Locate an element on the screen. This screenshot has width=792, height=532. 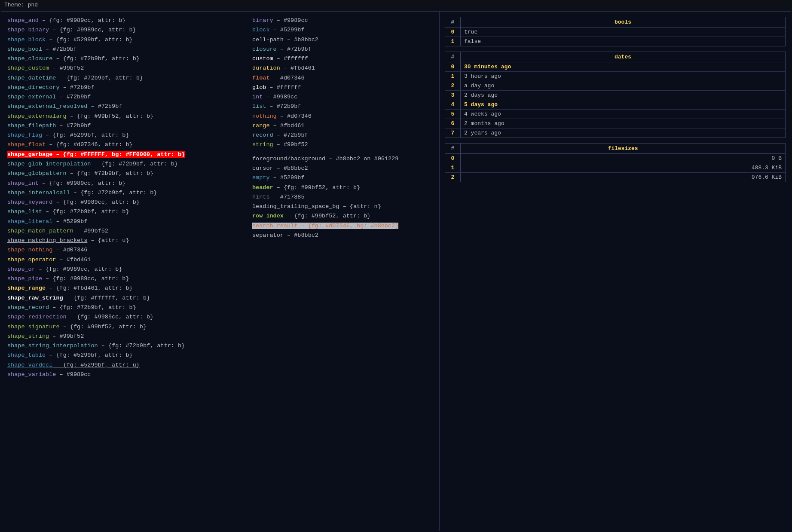
line-shape-vardecl: shape_vardecl – {fg: #5299bf, attr: u} is located at coordinates (124, 365).